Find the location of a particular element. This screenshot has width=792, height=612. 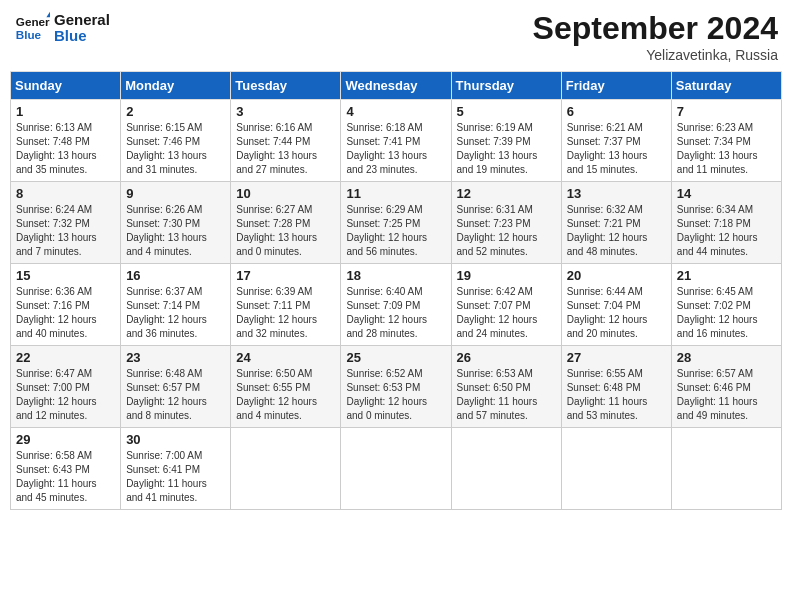

logo-icon: General Blue is located at coordinates (32, 28).